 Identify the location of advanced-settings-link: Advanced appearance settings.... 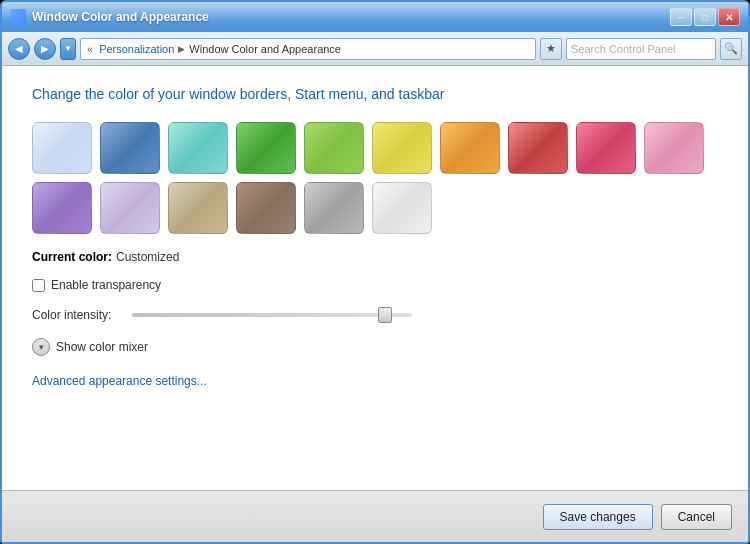
(120, 381).